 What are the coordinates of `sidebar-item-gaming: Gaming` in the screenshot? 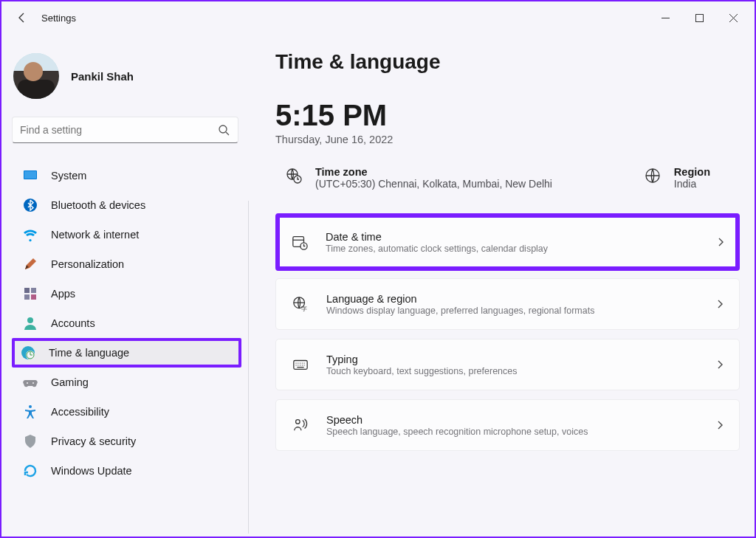 It's located at (127, 382).